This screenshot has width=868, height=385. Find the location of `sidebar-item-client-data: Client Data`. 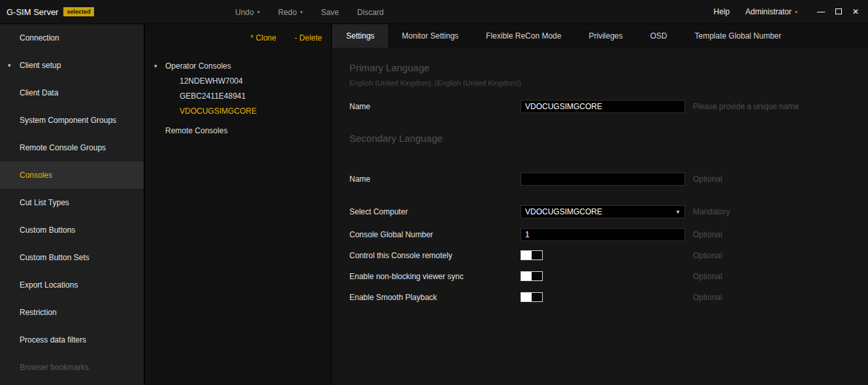

sidebar-item-client-data: Client Data is located at coordinates (72, 93).